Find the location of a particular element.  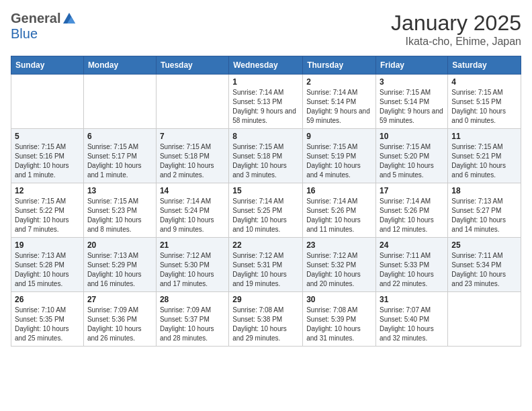

logo-blue-text: Blue is located at coordinates (24, 34).